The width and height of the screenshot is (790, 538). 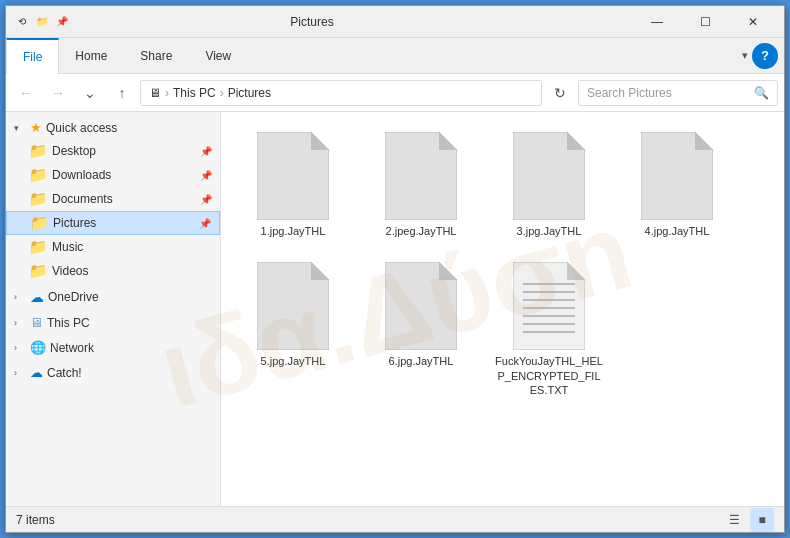 What do you see at coordinates (167, 93) in the screenshot?
I see `path-separator1: ›` at bounding box center [167, 93].